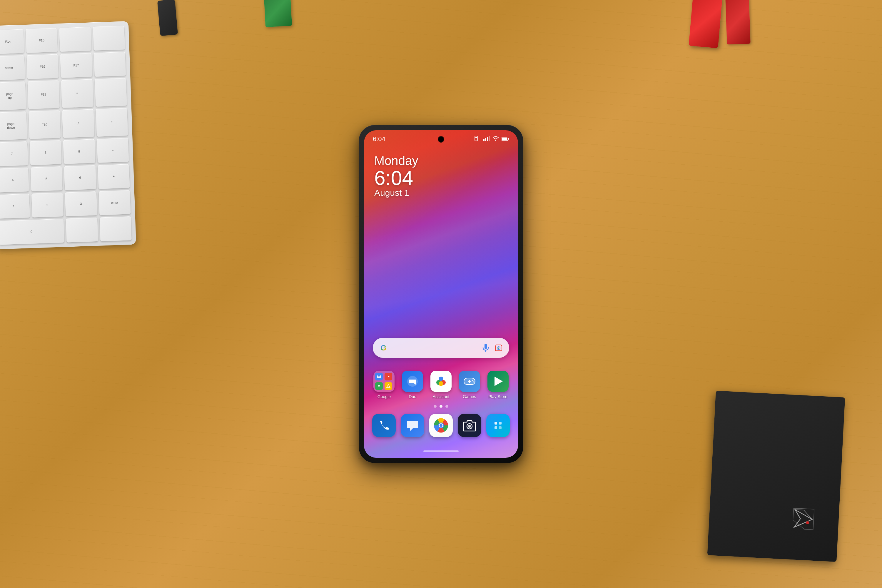 The width and height of the screenshot is (882, 588). Describe the element at coordinates (441, 294) in the screenshot. I see `phone-screen: 6:04` at that location.